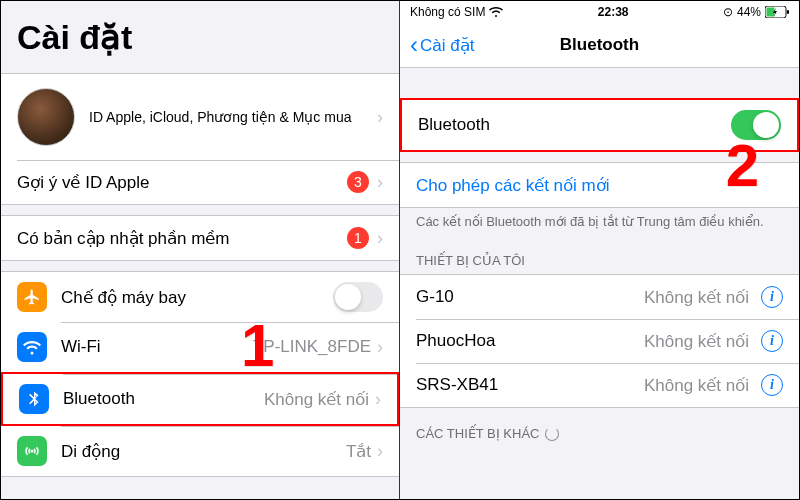  What do you see at coordinates (496, 12) in the screenshot?
I see `wifi-status-icon` at bounding box center [496, 12].